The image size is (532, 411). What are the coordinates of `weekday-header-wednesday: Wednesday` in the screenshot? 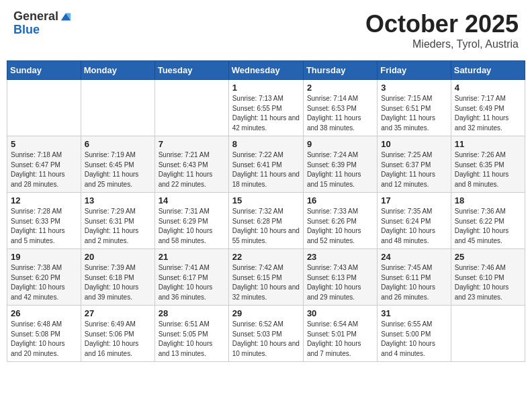 It's located at (266, 71).